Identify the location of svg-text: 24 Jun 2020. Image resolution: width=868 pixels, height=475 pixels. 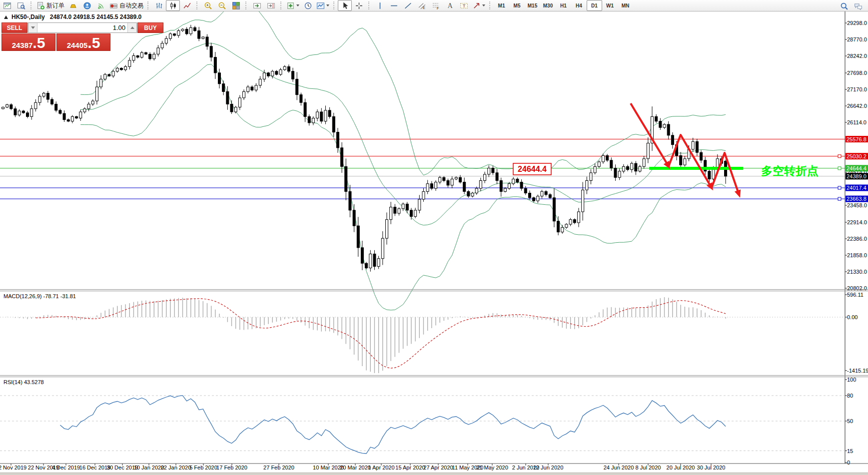
(619, 468).